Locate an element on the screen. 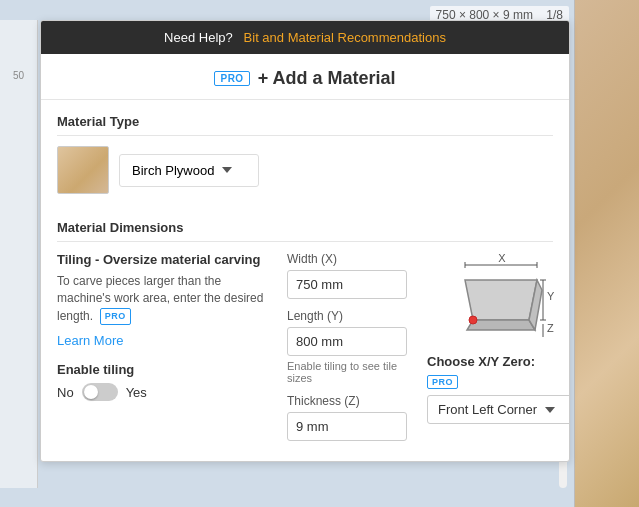 The height and width of the screenshot is (507, 639). diagram-col: X Y Z is located at coordinates (498, 352).